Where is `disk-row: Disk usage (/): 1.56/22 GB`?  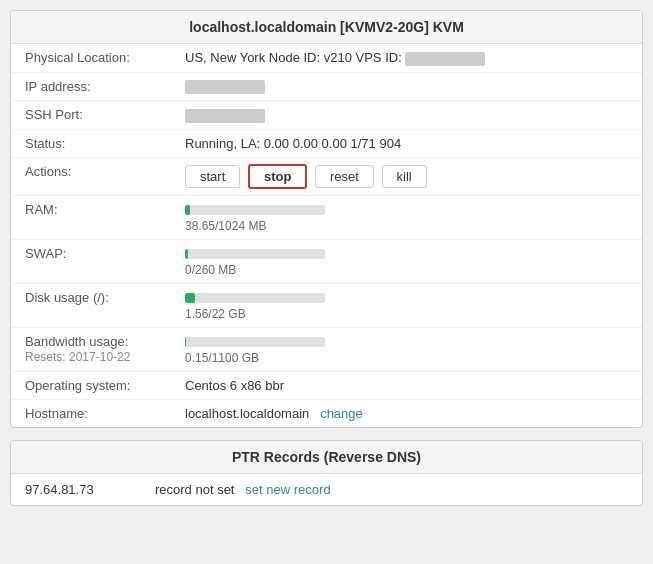
disk-row: Disk usage (/): 1.56/22 GB is located at coordinates (326, 305).